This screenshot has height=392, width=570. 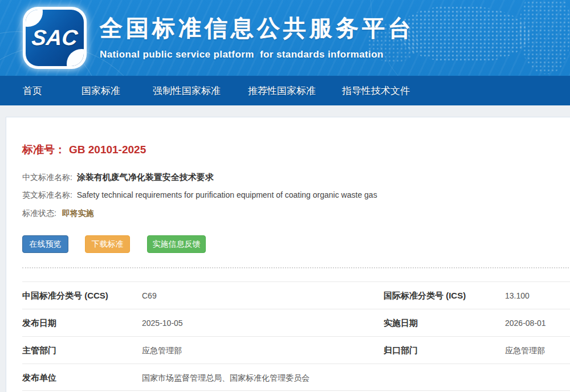 I want to click on detail-label-centralized-dept: 归口部门, so click(x=401, y=350).